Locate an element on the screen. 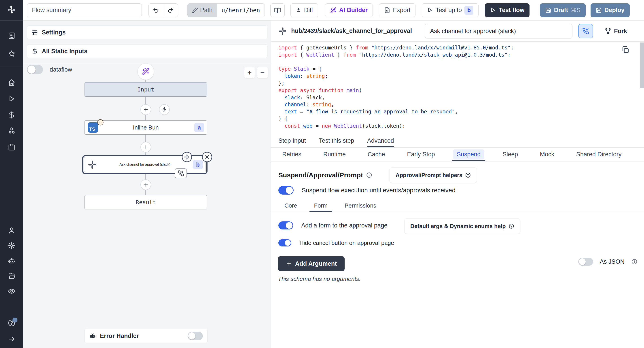 This screenshot has width=644, height=348. subtab-early-stop: Early Stop is located at coordinates (421, 154).